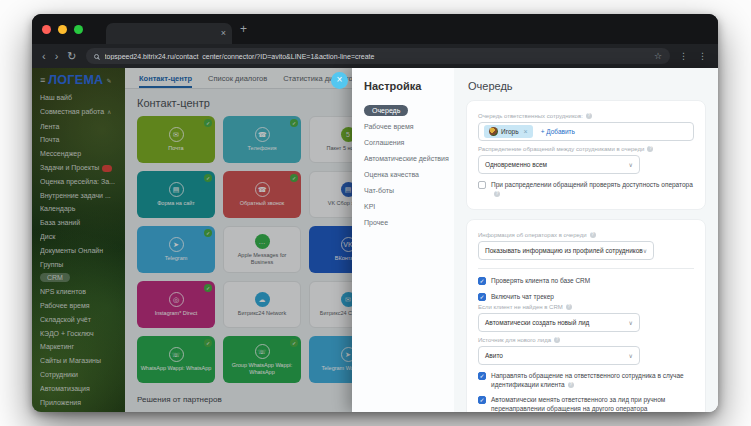 The height and width of the screenshot is (426, 751). Describe the element at coordinates (586, 132) in the screenshot. I see `queue-members-input: Игорь × + Добавить` at that location.